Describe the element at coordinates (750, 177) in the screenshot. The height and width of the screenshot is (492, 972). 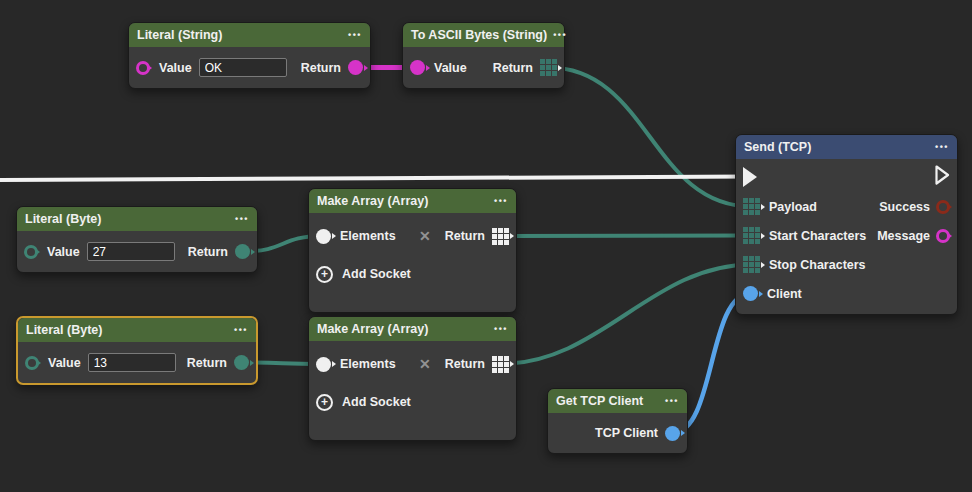
I see `exec-in-port` at that location.